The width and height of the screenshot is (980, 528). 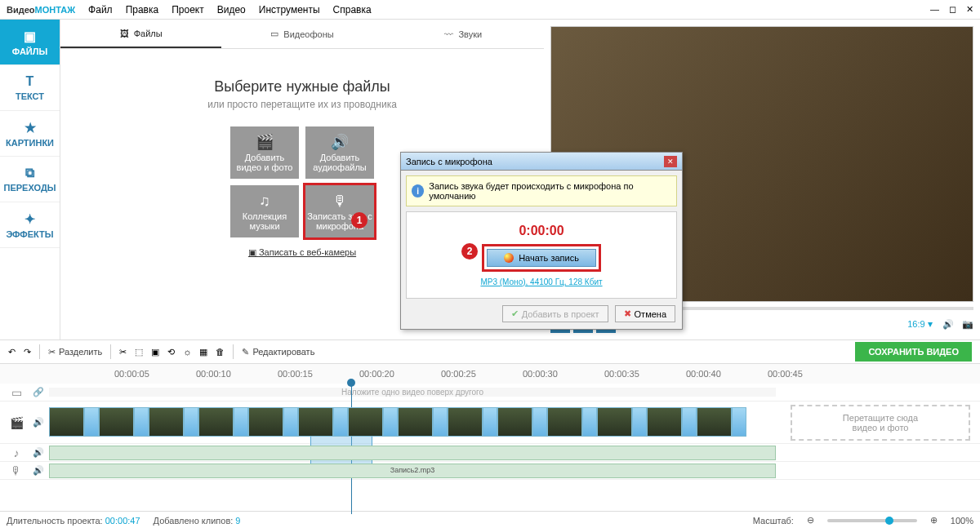 I want to click on music-collection-tile: ♫Коллекция музыки, so click(x=265, y=211).